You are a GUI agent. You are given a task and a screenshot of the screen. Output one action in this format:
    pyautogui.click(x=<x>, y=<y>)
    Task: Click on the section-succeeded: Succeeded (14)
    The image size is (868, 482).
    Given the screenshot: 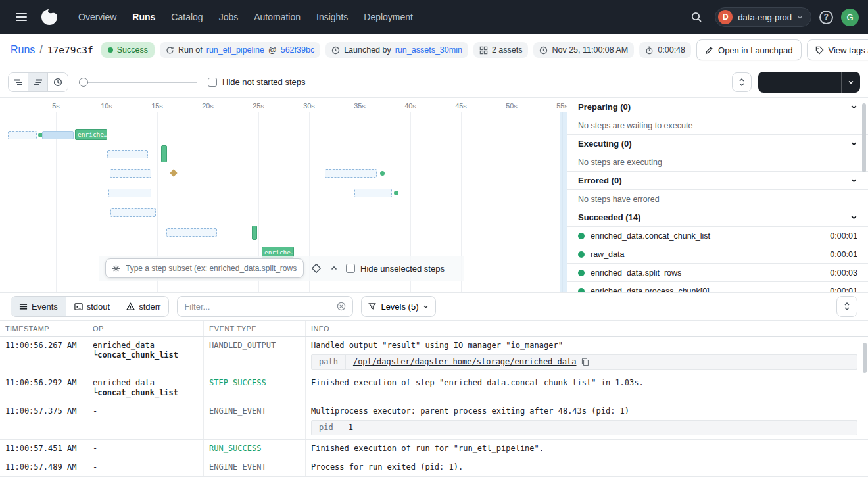 What is the action you would take?
    pyautogui.click(x=718, y=218)
    